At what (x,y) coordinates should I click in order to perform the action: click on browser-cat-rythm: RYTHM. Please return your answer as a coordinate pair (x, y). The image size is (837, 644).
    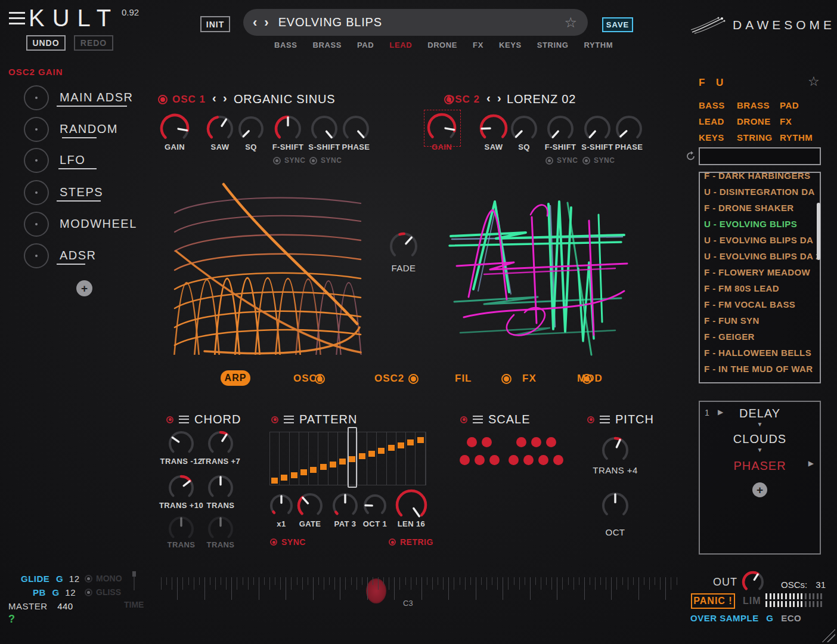
    Looking at the image, I should click on (796, 137).